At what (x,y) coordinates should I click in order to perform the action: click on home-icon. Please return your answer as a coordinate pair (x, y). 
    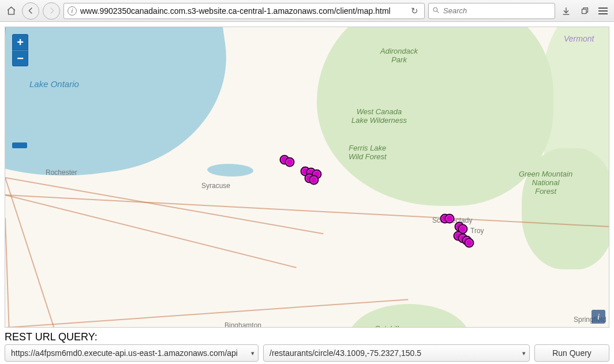
    Looking at the image, I should click on (11, 11).